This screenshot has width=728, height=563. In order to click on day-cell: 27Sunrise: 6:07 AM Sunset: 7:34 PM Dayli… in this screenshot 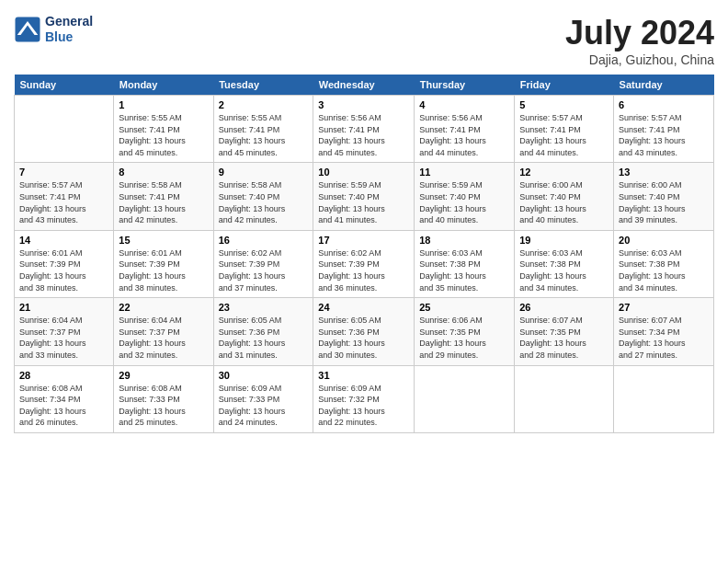, I will do `click(664, 331)`.